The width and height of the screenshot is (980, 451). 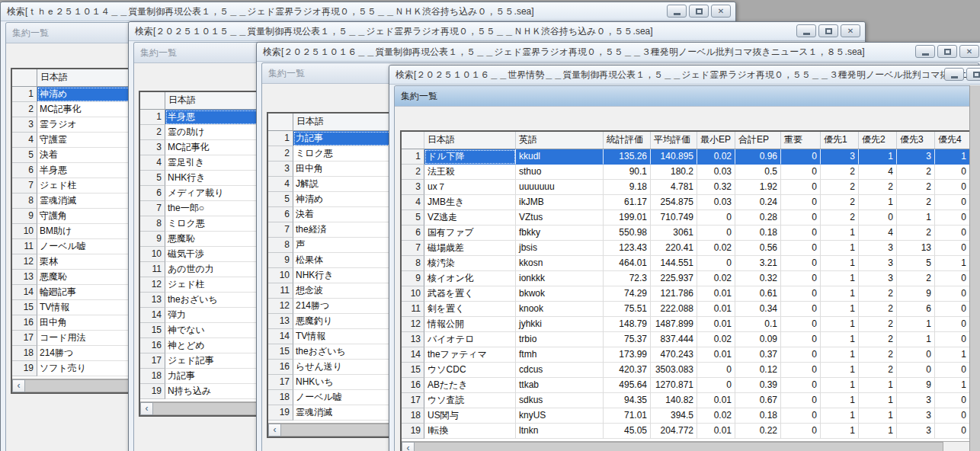 I want to click on cell: 0.37, so click(x=758, y=355).